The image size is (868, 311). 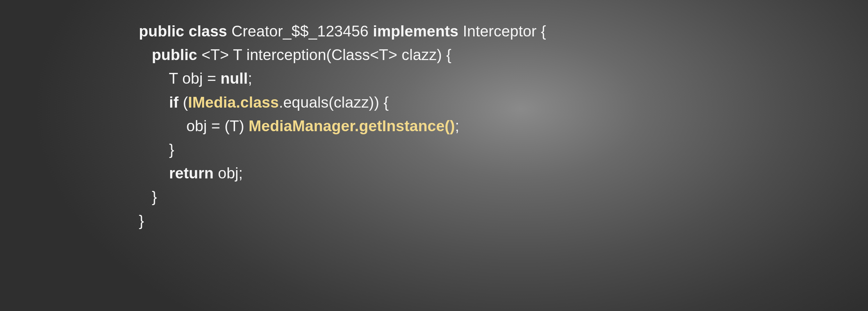 What do you see at coordinates (174, 102) in the screenshot?
I see `keyword-if: if` at bounding box center [174, 102].